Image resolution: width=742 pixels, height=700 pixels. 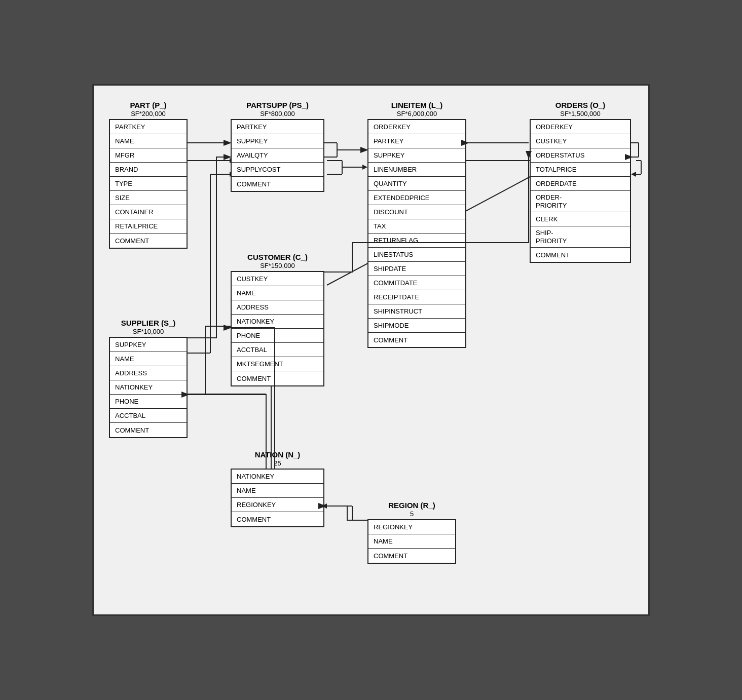 I want to click on field-row: SHIPDATE, so click(x=417, y=269).